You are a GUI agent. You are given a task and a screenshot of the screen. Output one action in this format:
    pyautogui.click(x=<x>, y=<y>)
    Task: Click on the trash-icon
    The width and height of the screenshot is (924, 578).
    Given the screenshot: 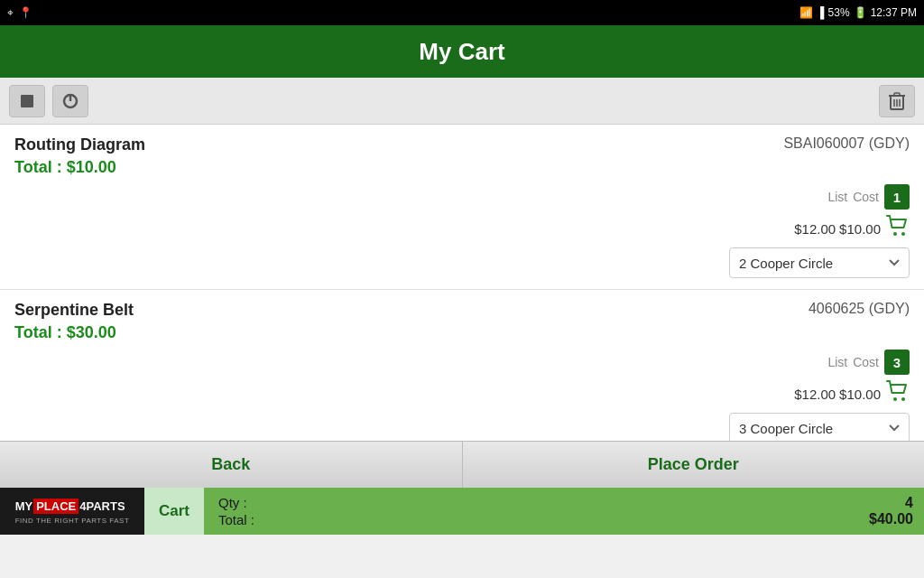 What is the action you would take?
    pyautogui.click(x=897, y=101)
    